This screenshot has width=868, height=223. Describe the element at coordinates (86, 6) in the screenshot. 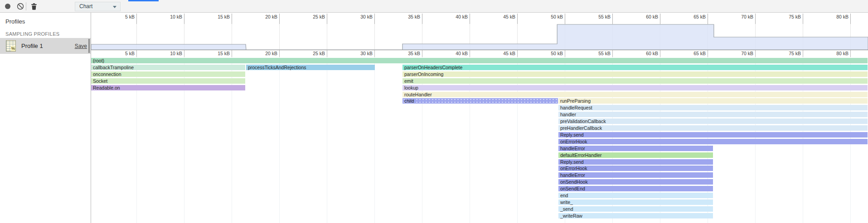

I see `chart-view-select-value: Chart` at that location.